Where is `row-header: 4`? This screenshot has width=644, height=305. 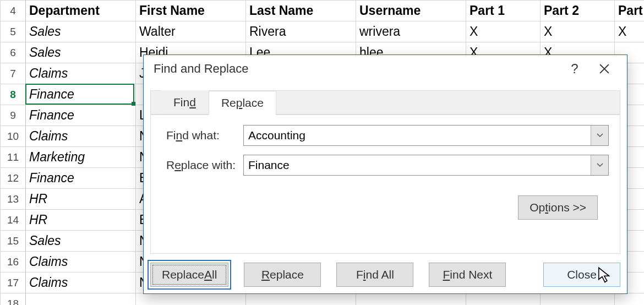
row-header: 4 is located at coordinates (13, 11).